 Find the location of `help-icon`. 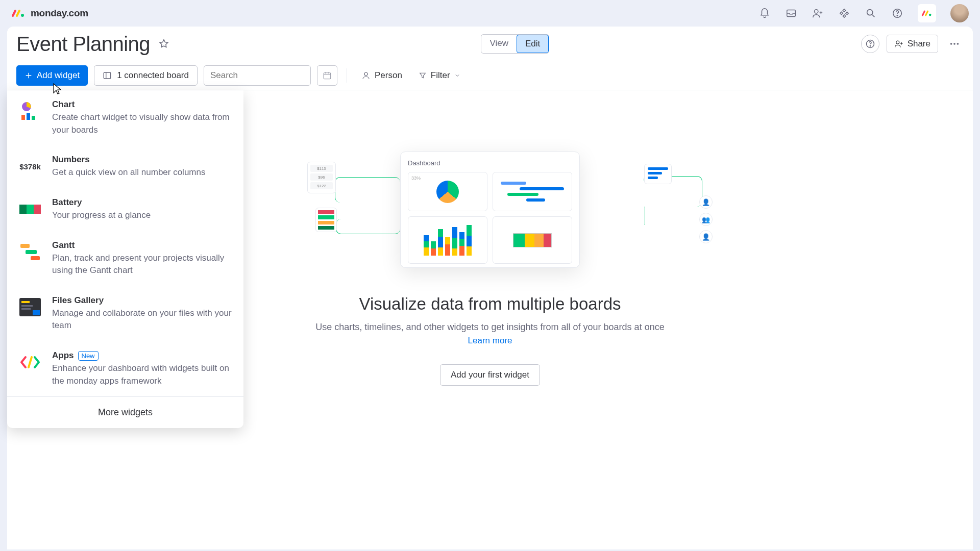

help-icon is located at coordinates (897, 13).